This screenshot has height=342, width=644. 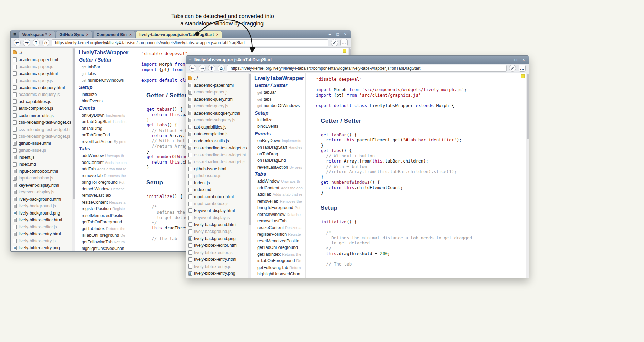 I want to click on file-item: lively-background.html, so click(x=218, y=225).